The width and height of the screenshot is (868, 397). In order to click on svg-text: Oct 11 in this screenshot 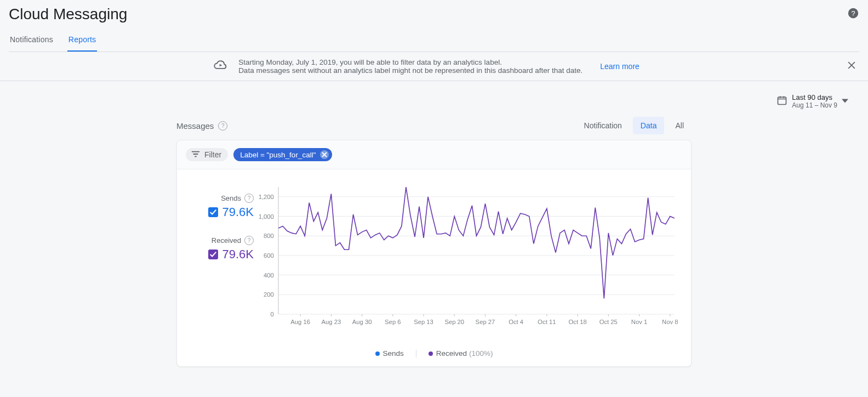, I will do `click(547, 322)`.